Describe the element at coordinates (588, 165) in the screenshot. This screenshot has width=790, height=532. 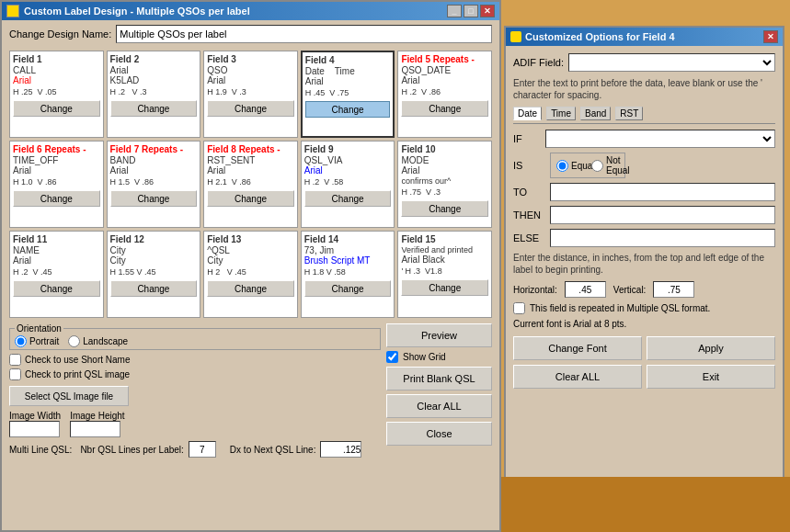
I see `equal-radio-group: Equal Not Equal` at that location.